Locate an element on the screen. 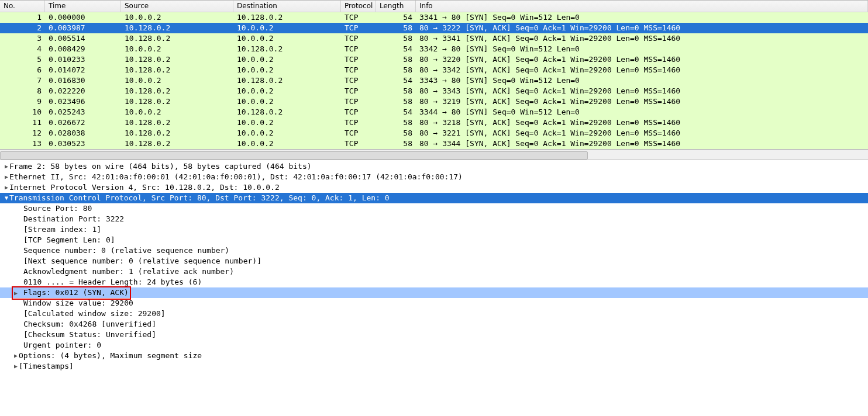 The height and width of the screenshot is (416, 868). tree-item-sequence-number: Sequence number: 0 (relative sequence nu… is located at coordinates (434, 251).